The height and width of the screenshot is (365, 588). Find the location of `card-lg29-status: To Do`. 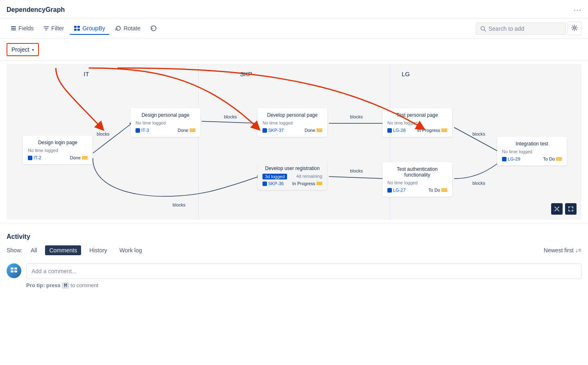

card-lg29-status: To Do is located at coordinates (552, 159).